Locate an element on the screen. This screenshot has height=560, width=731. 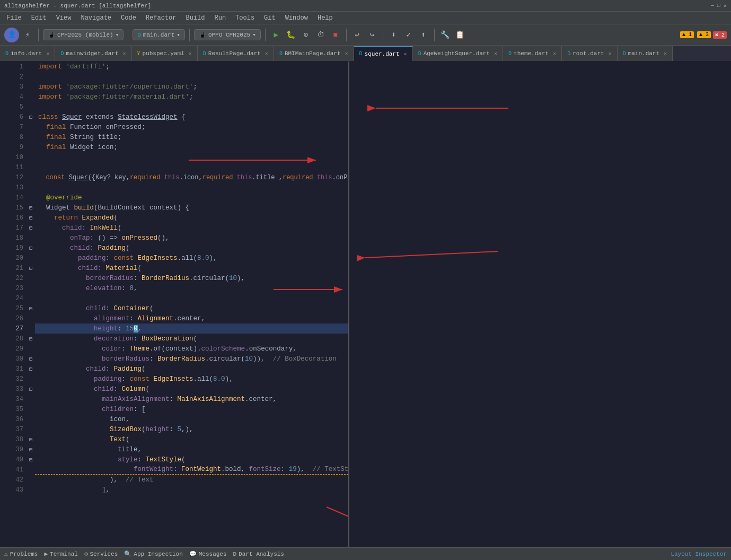
tab-close-resultpage: ✕ is located at coordinates (267, 54).